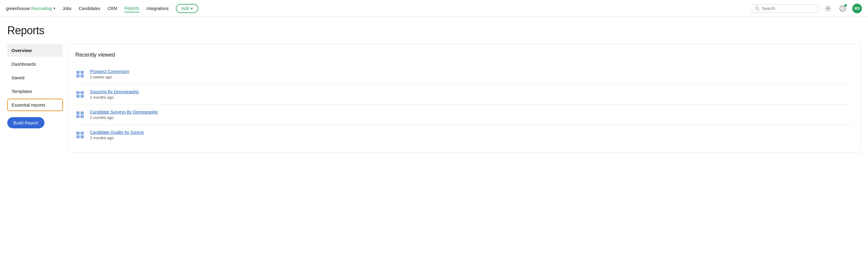 This screenshot has width=868, height=267. Describe the element at coordinates (788, 8) in the screenshot. I see `search-input` at that location.